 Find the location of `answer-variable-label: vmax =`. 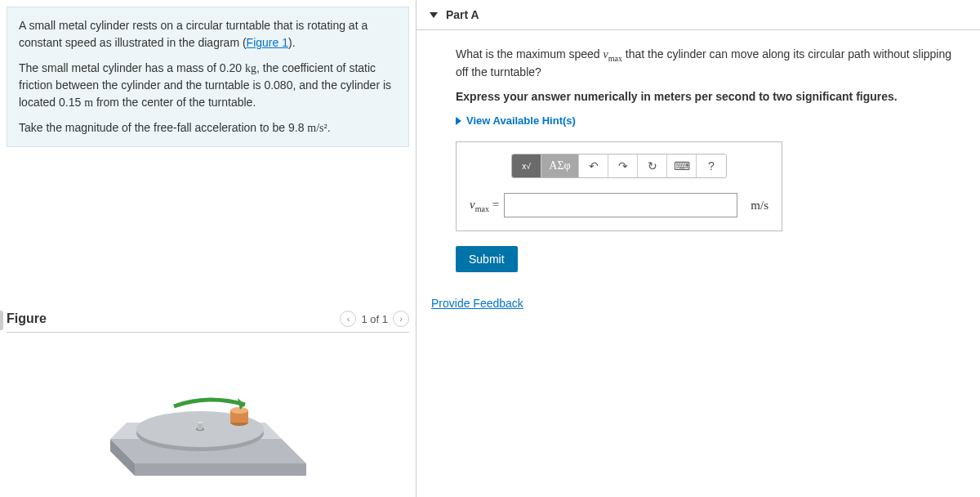

answer-variable-label: vmax = is located at coordinates (484, 206).